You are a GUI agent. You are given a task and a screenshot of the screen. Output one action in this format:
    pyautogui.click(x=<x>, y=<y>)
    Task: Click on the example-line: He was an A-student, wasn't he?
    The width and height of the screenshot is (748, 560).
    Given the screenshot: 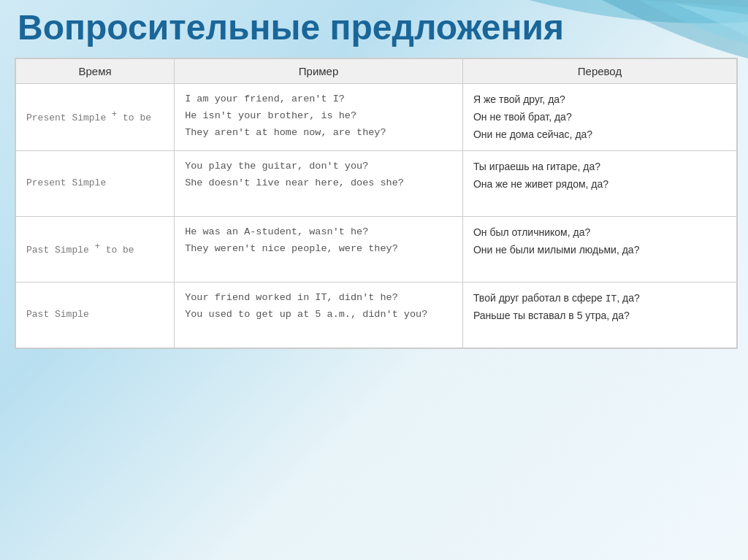 What is the action you would take?
    pyautogui.click(x=318, y=232)
    